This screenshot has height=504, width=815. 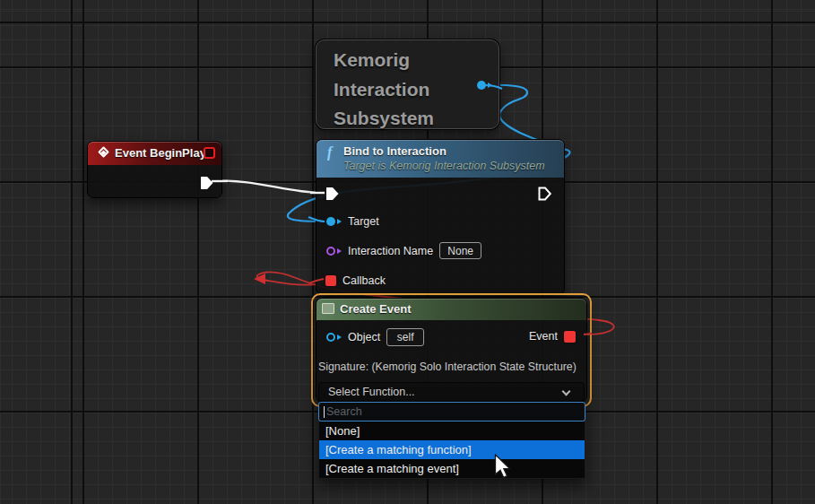 What do you see at coordinates (154, 153) in the screenshot?
I see `beginplay-header: Event BeginPlay` at bounding box center [154, 153].